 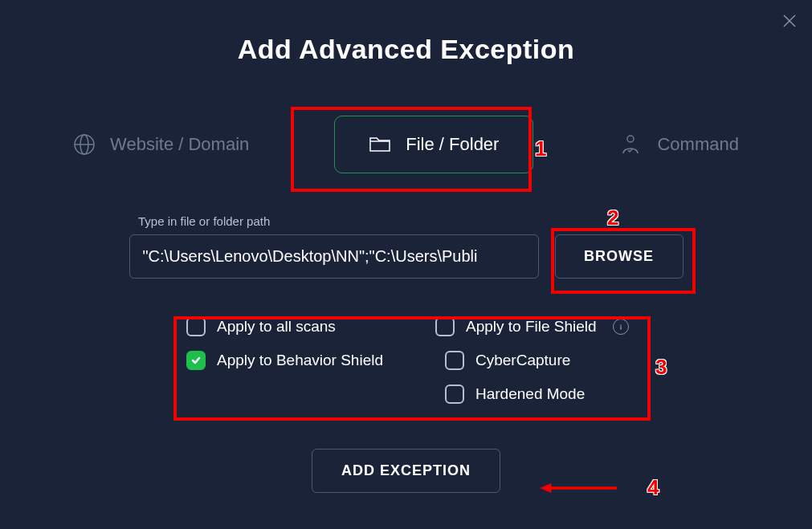 What do you see at coordinates (276, 327) in the screenshot?
I see `checkbox-label: Apply to all scans` at bounding box center [276, 327].